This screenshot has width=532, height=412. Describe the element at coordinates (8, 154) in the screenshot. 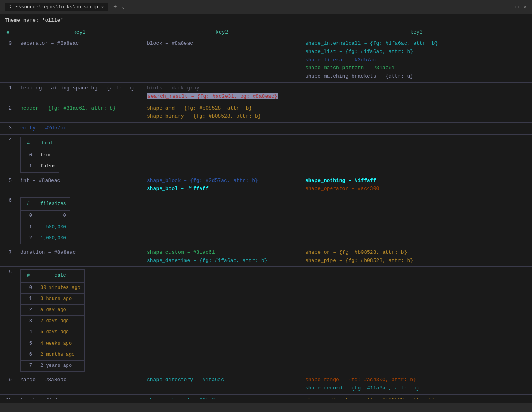

I see `row-num-4: 4` at that location.